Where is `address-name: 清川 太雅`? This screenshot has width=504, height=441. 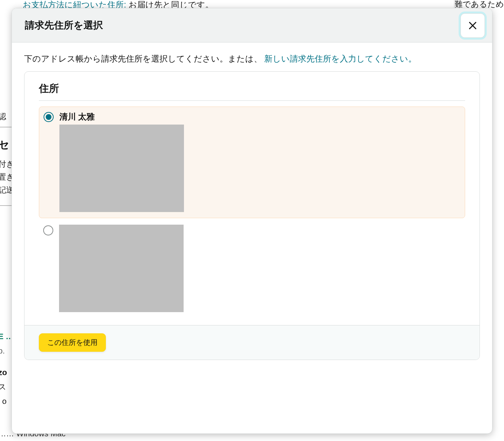 address-name: 清川 太雅 is located at coordinates (122, 117).